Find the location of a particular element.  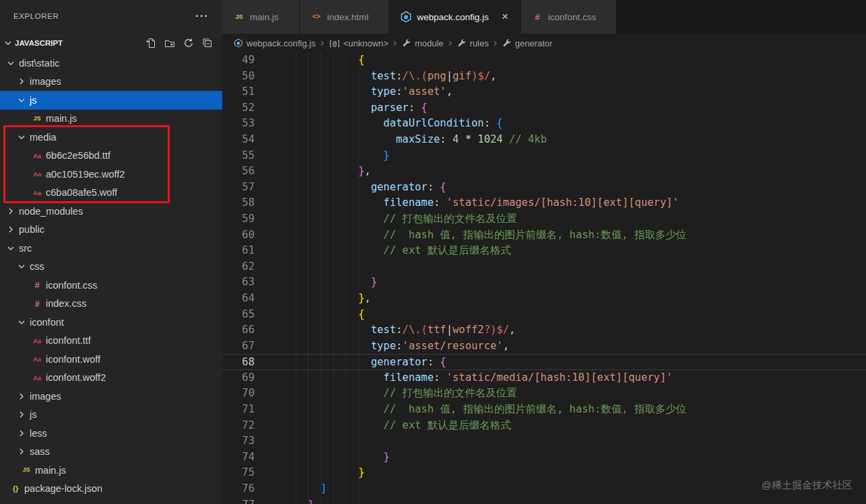

line-number: 75 is located at coordinates (238, 473).